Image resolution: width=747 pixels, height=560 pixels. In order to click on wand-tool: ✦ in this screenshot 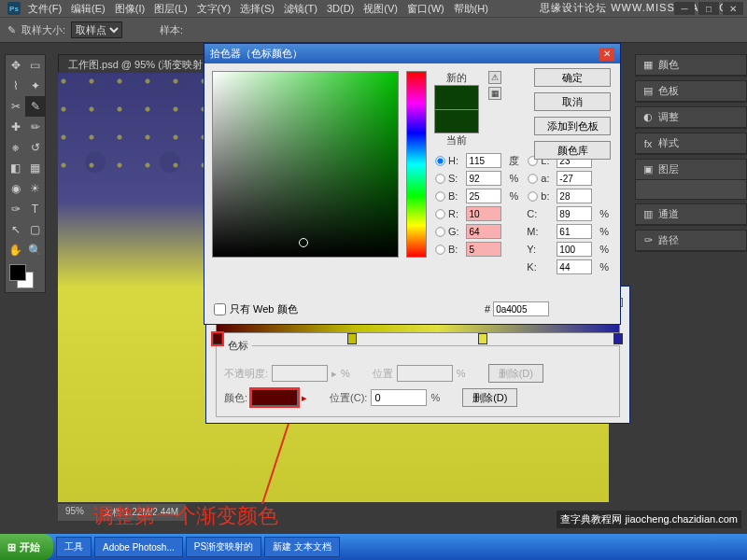, I will do `click(35, 86)`.